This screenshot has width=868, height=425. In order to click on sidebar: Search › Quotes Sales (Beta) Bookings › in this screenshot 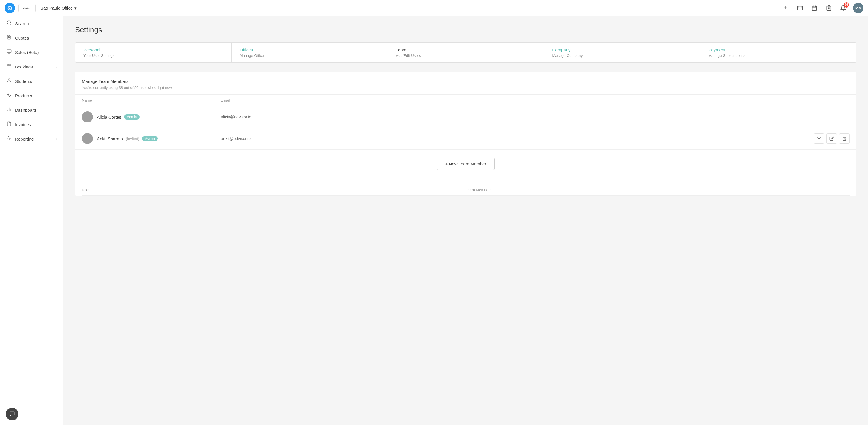, I will do `click(32, 221)`.